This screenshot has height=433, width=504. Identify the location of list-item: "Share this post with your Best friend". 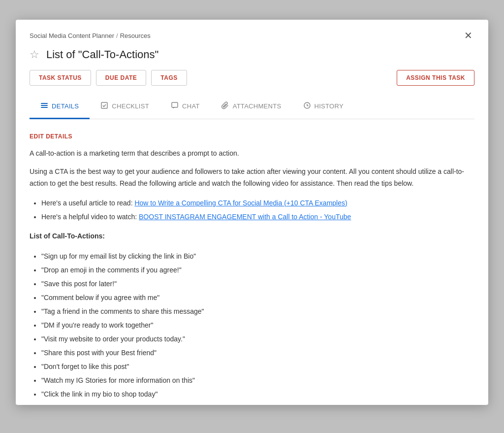
(258, 353).